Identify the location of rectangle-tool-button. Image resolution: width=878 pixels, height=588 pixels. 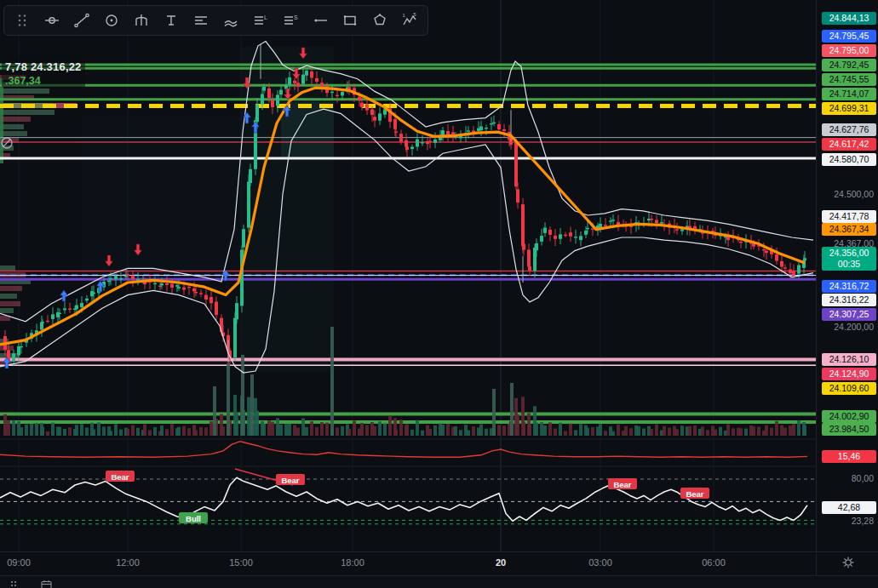
(350, 20).